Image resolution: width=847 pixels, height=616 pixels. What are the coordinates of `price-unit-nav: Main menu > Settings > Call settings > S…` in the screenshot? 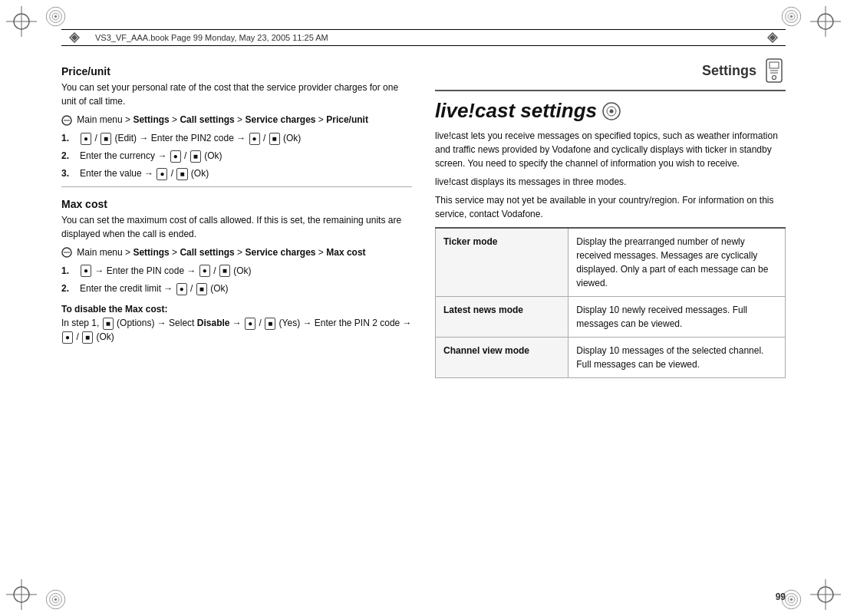 It's located at (236, 120).